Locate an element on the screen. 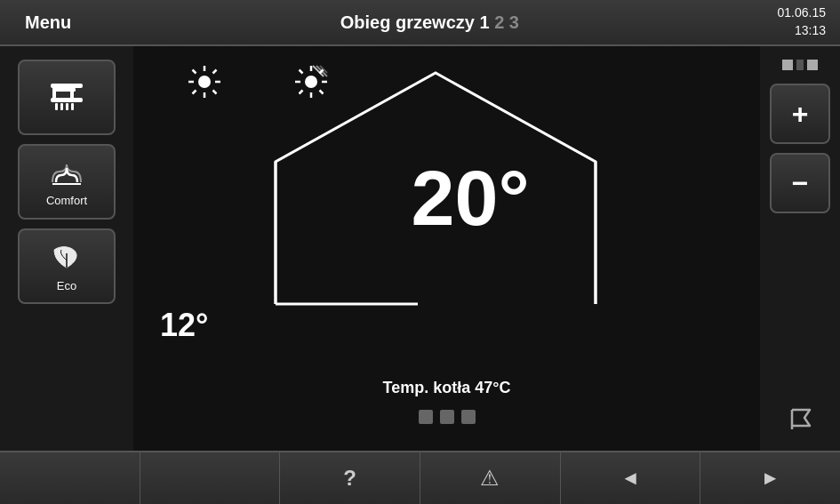  circuit-2: 2 is located at coordinates (500, 22).